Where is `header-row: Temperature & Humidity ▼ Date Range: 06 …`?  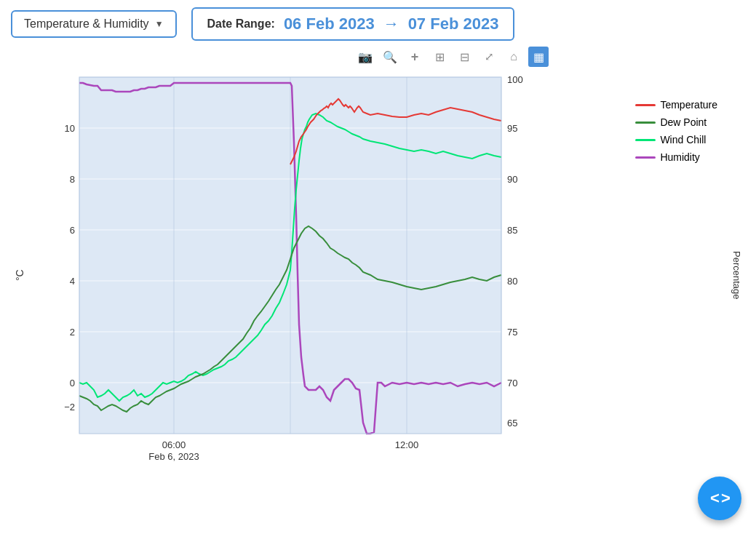 header-row: Temperature & Humidity ▼ Date Range: 06 … is located at coordinates (378, 24).